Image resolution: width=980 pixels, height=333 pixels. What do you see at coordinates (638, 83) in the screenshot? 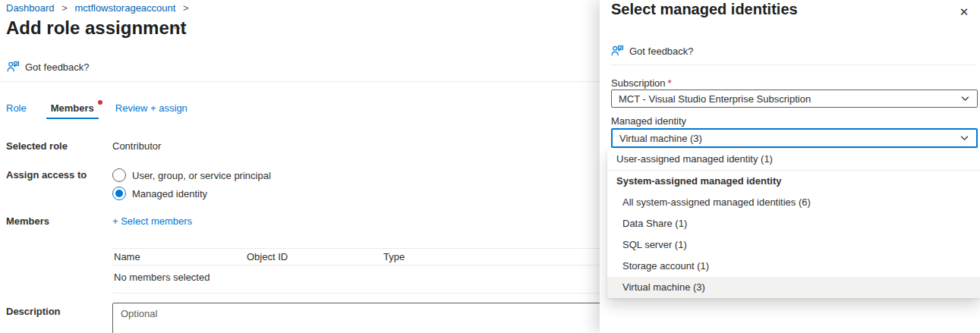
I see `subscription-label-text: Subscription` at bounding box center [638, 83].